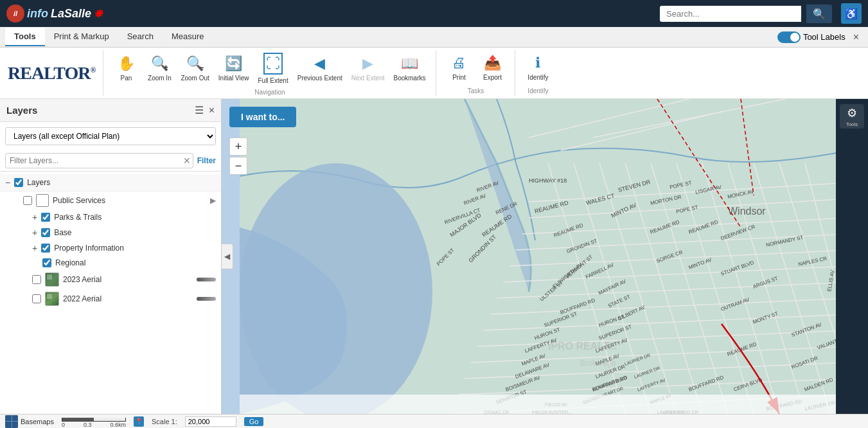  Describe the element at coordinates (492, 68) in the screenshot. I see `export-button: 📤 Export` at that location.